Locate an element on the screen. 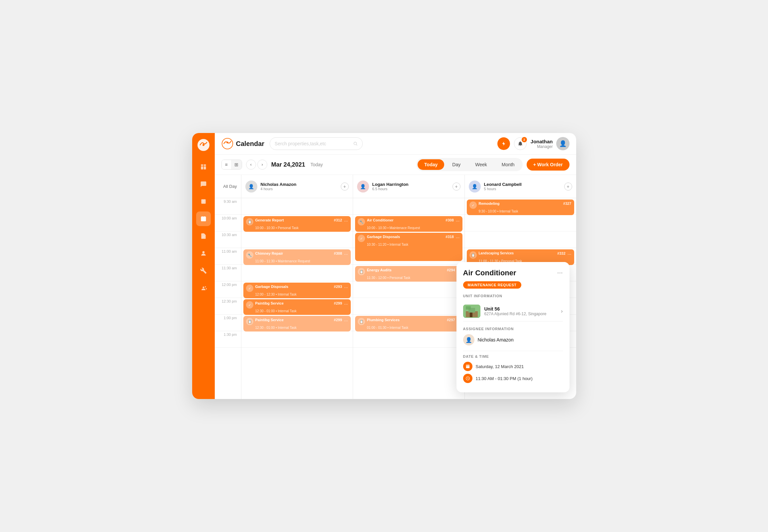 The image size is (768, 532). event-painting-299b: 📋 Paintibg Service #299 ··· 12:30 - 01:0… is located at coordinates (297, 324).